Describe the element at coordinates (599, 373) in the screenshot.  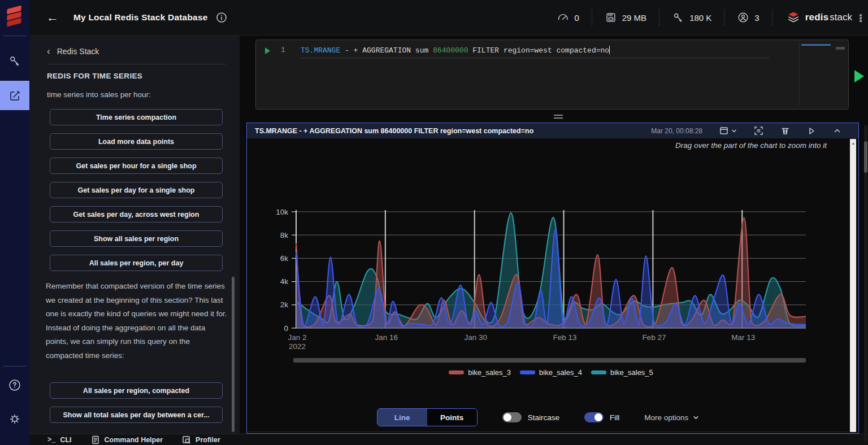
I see `legend-swatch` at that location.